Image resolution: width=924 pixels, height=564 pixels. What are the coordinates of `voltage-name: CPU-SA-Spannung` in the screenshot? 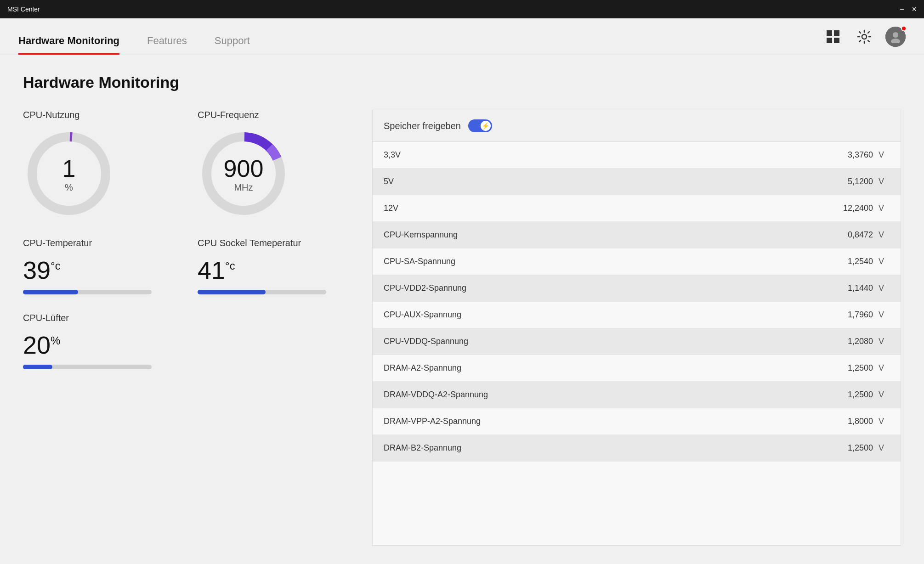 It's located at (610, 262).